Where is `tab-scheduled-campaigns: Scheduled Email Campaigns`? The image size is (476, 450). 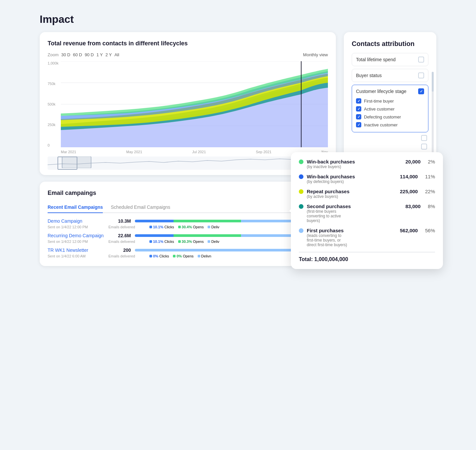
tab-scheduled-campaigns: Scheduled Email Campaigns is located at coordinates (140, 207).